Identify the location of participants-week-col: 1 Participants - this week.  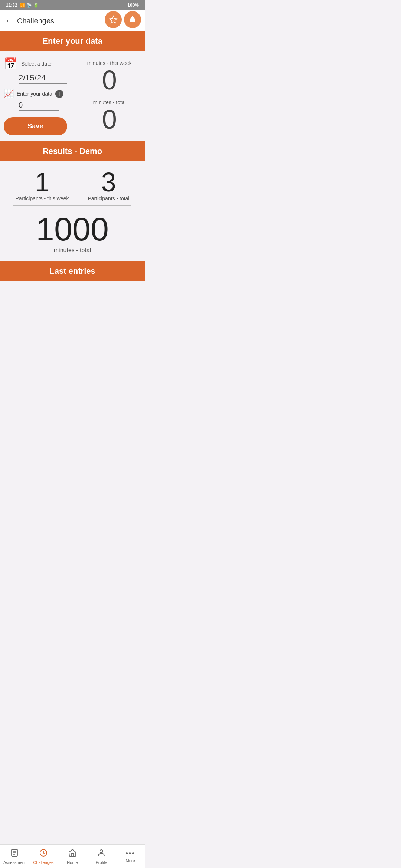
(42, 185).